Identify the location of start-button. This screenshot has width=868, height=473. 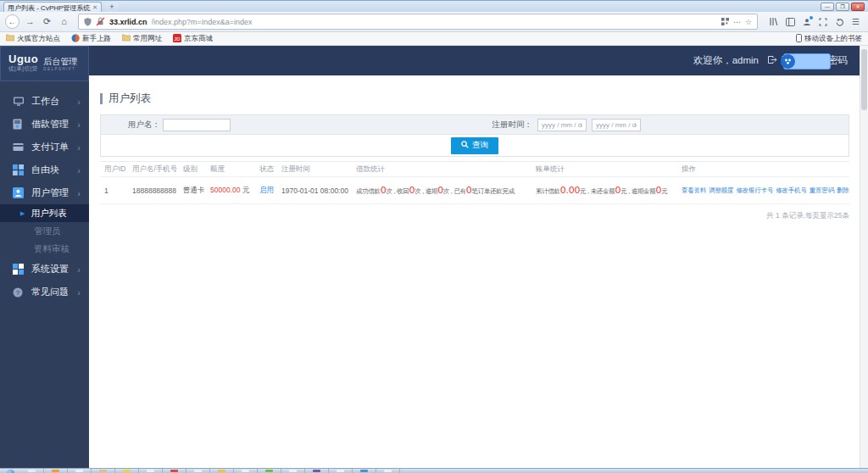
(10, 471).